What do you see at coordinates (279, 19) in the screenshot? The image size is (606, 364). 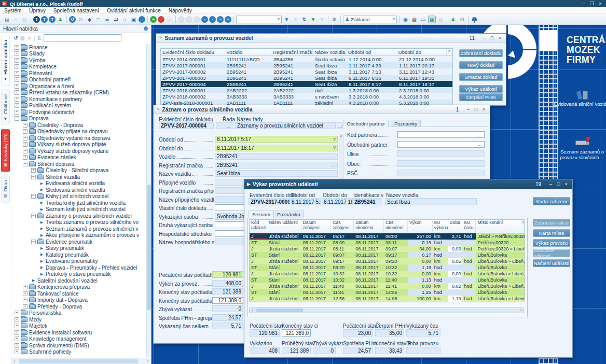 I see `chevron-down-icon: ▾` at bounding box center [279, 19].